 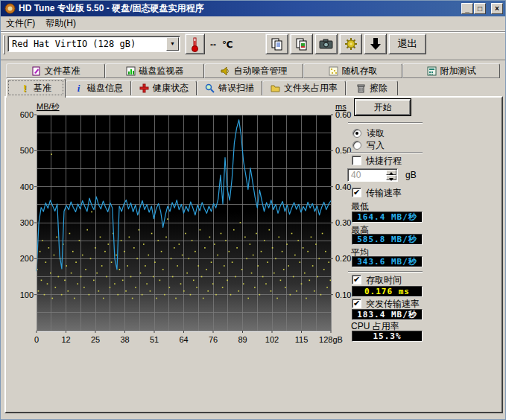 I want to click on chevron-down-icon: ▼, so click(x=173, y=44).